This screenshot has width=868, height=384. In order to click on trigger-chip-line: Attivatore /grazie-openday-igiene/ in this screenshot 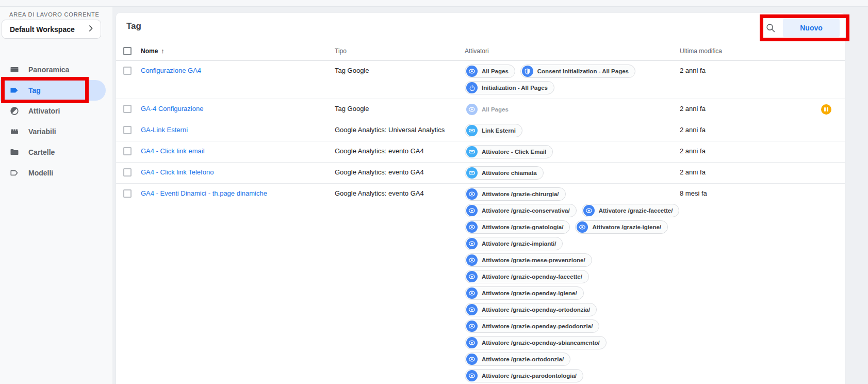, I will do `click(524, 293)`.